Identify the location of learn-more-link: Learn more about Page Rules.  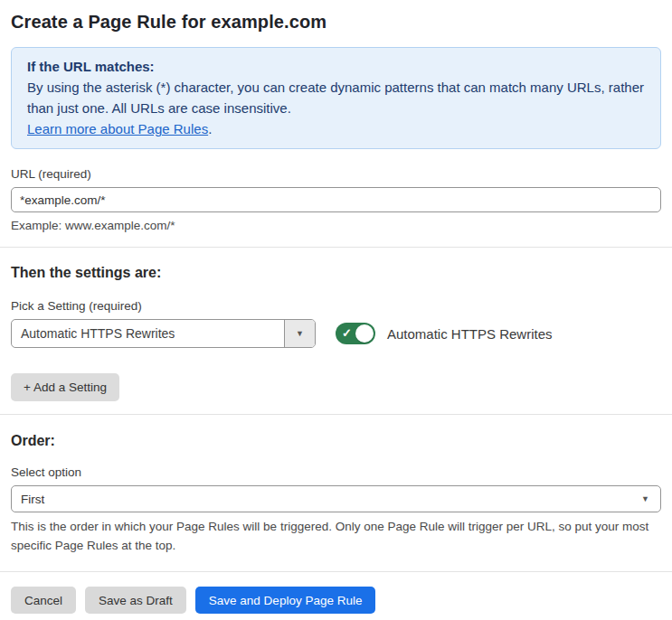
(118, 128).